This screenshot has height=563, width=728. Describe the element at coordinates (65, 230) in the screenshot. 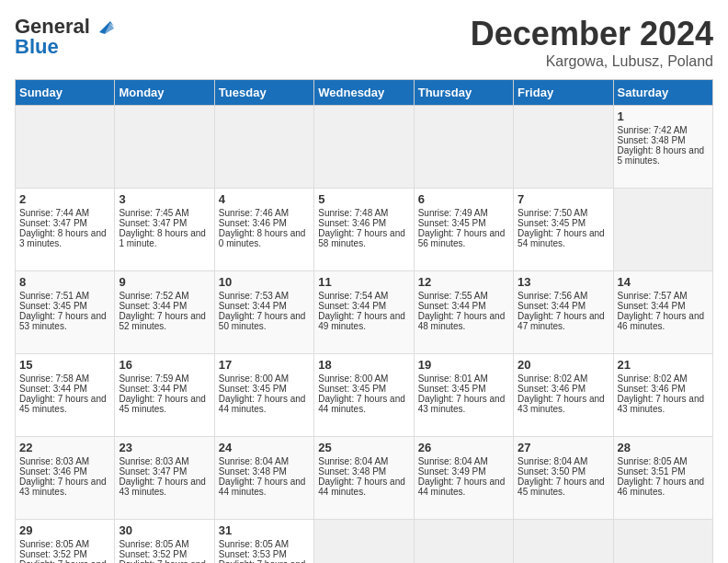

I see `day-cell: 2Sunrise: 7:44 AMSunset: 3:47 PMDaylight…` at that location.